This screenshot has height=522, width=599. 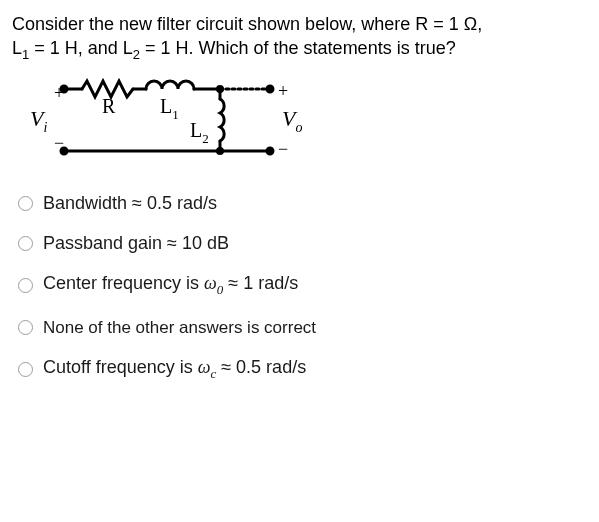 I want to click on q-l2-sub: 2, so click(x=136, y=54).